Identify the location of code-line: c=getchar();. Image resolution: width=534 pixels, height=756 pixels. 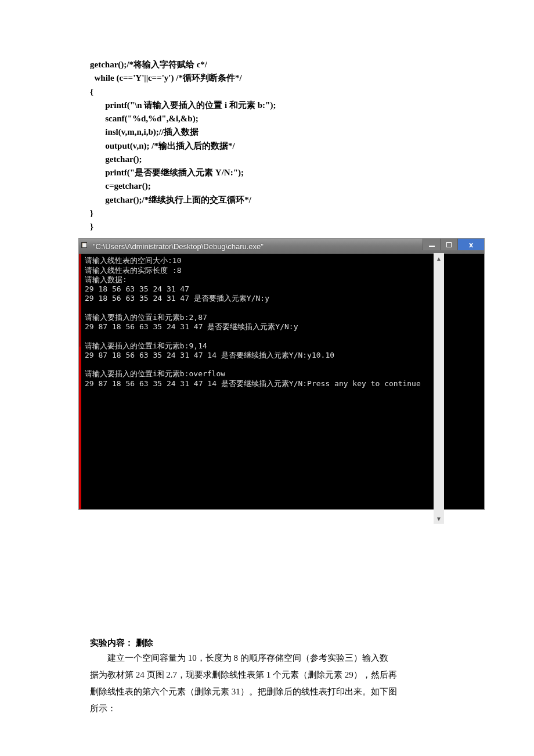
(121, 186).